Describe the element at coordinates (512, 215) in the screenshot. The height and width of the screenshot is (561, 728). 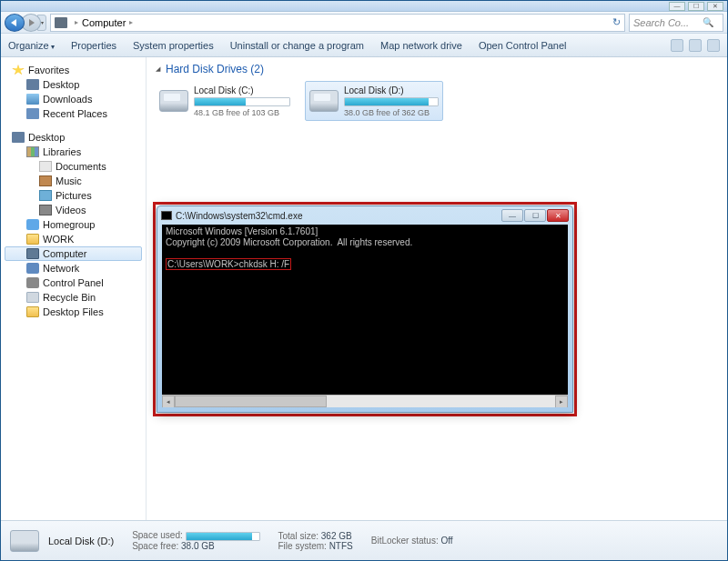
I see `cmd-minimize-button: —` at that location.